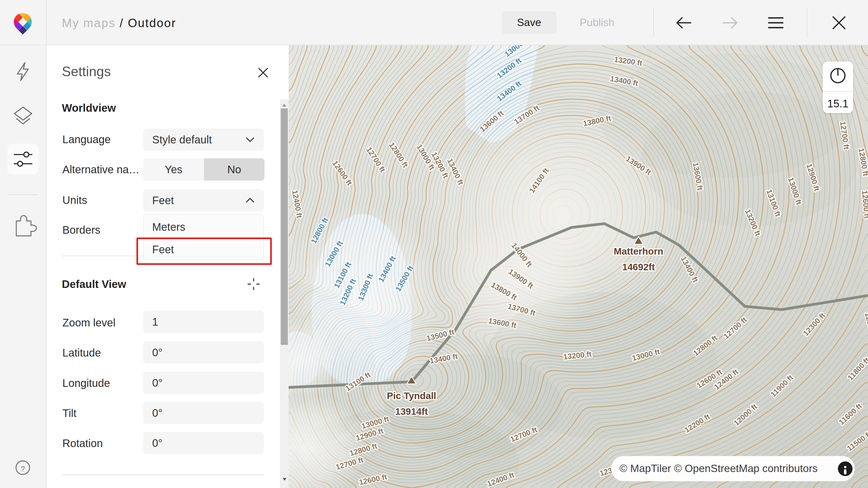  I want to click on svg-text: 14692ft, so click(639, 267).